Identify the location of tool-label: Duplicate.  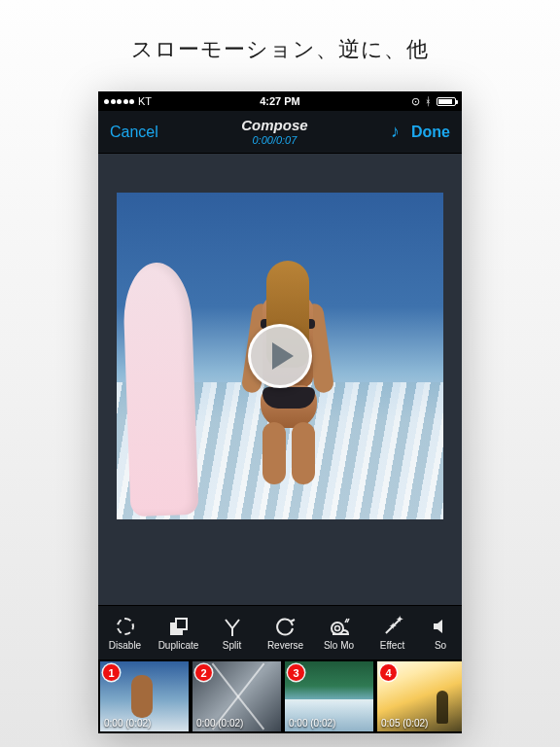
(179, 646).